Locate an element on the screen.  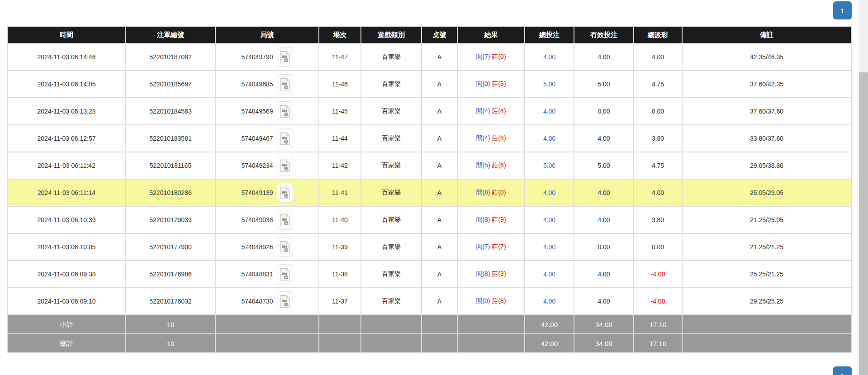
pagination-page-1-top: 1 is located at coordinates (842, 10).